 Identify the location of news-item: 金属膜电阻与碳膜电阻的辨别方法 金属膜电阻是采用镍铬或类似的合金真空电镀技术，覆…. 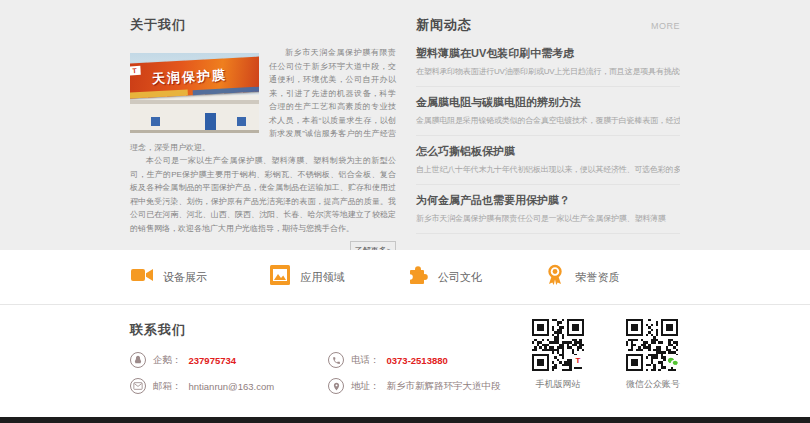
(548, 112).